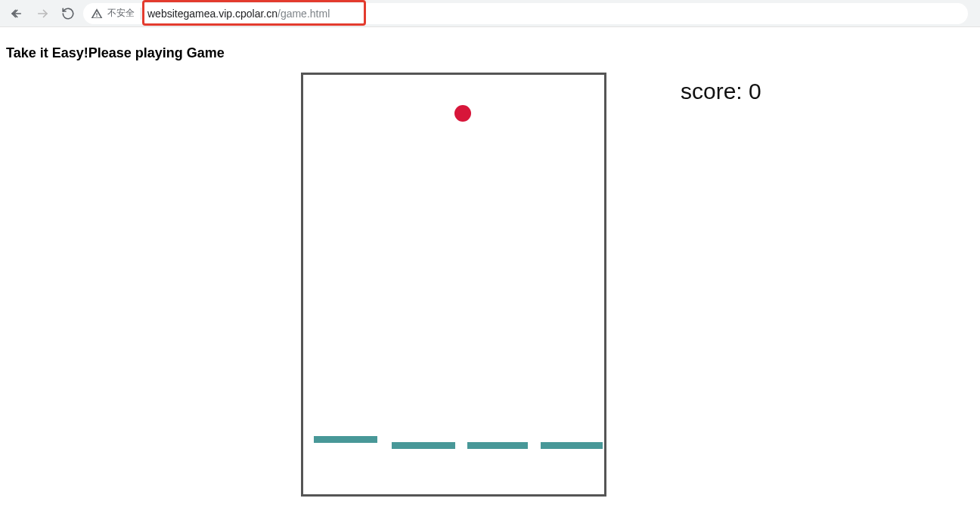 The width and height of the screenshot is (980, 526). What do you see at coordinates (141, 14) in the screenshot?
I see `omnibox-divider` at bounding box center [141, 14].